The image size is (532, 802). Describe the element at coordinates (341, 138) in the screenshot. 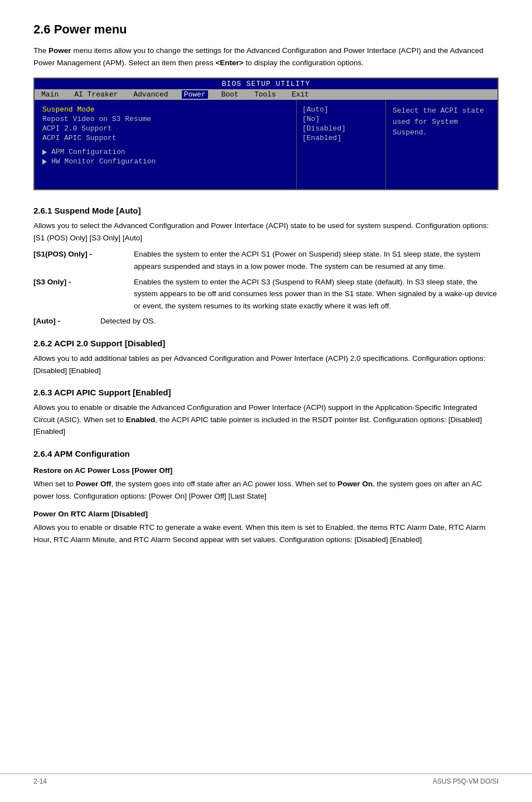

I see `bios-value-enabled: [Enabled]` at that location.